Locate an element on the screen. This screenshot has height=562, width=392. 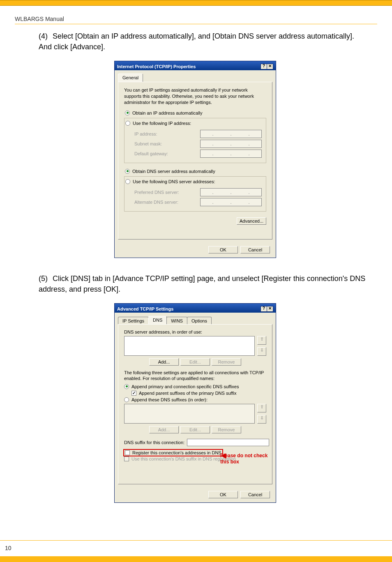
checkbox-register-dns-label: Register this connection's addresses in … is located at coordinates (177, 453).